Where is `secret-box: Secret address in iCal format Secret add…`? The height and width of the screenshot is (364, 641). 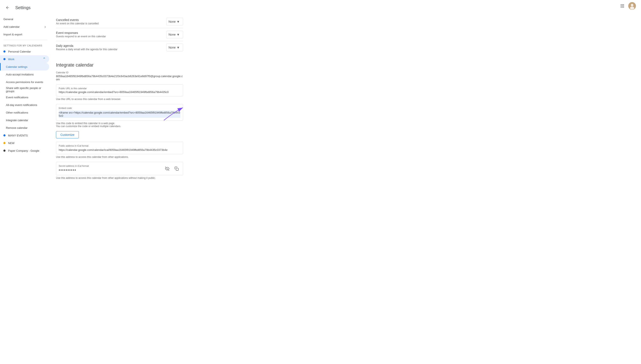
secret-box: Secret address in iCal format Secret add… is located at coordinates (120, 168).